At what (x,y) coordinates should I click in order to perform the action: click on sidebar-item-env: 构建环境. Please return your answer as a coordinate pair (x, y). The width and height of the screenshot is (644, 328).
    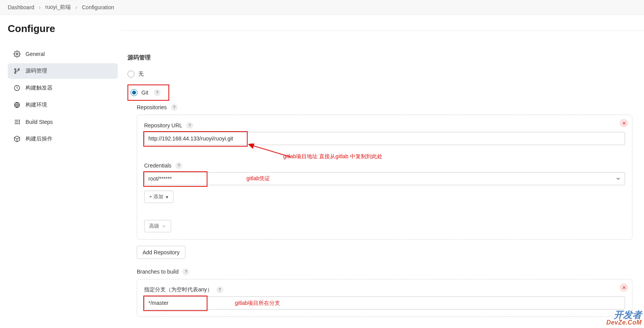
    Looking at the image, I should click on (63, 105).